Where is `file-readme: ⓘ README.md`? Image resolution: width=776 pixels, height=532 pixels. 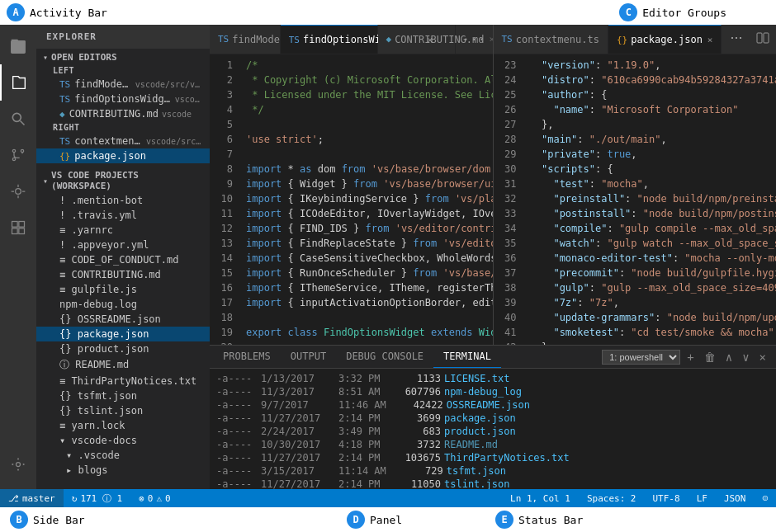
file-readme: ⓘ README.md is located at coordinates (123, 365).